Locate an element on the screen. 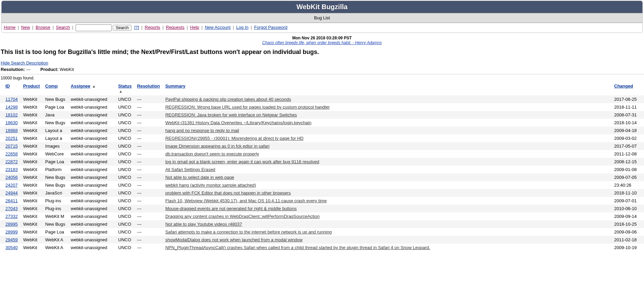 Image resolution: width=644 pixels, height=281 pixels. table-row: 20251WebKitLayout awebkit-unassignedUNCO… is located at coordinates (322, 138).